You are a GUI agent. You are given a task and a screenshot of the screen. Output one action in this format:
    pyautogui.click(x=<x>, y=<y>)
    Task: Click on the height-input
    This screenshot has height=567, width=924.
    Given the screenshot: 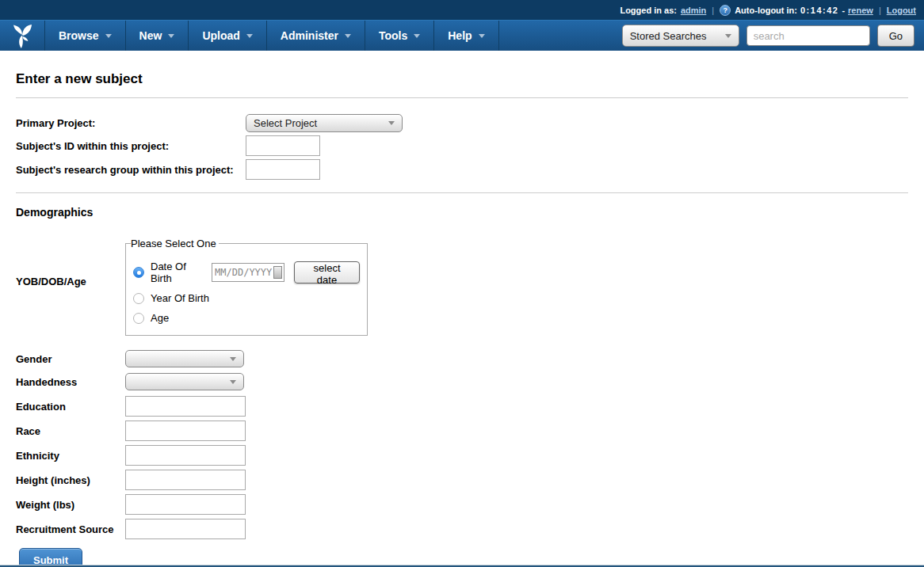 What is the action you would take?
    pyautogui.click(x=185, y=480)
    